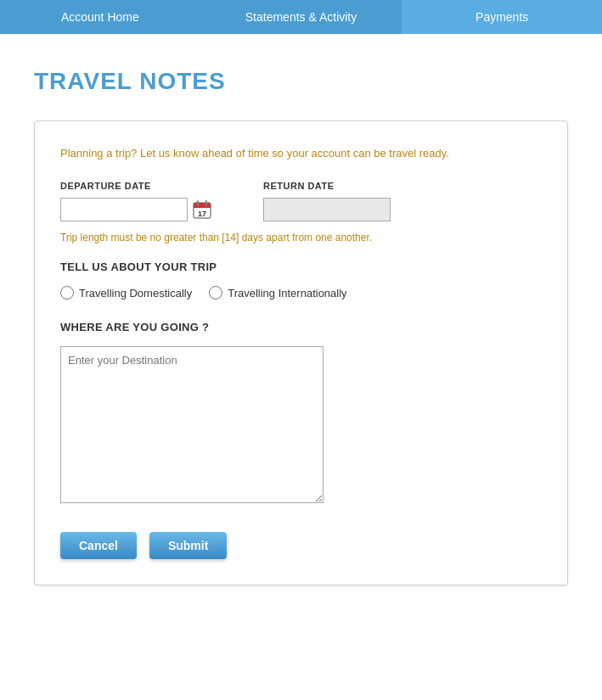  I want to click on nav-account-home: Account Home, so click(100, 17).